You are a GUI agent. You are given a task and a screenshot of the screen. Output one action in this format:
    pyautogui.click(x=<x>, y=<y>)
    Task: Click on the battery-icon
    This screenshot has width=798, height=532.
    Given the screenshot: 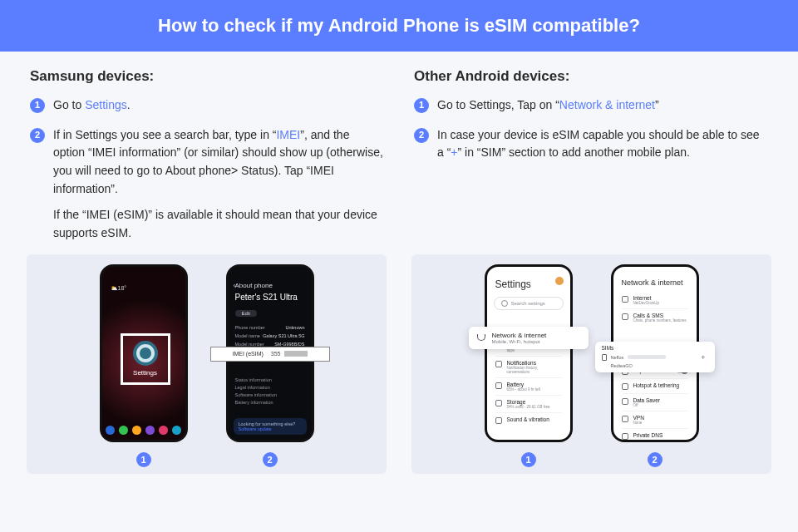 What is the action you would take?
    pyautogui.click(x=499, y=386)
    